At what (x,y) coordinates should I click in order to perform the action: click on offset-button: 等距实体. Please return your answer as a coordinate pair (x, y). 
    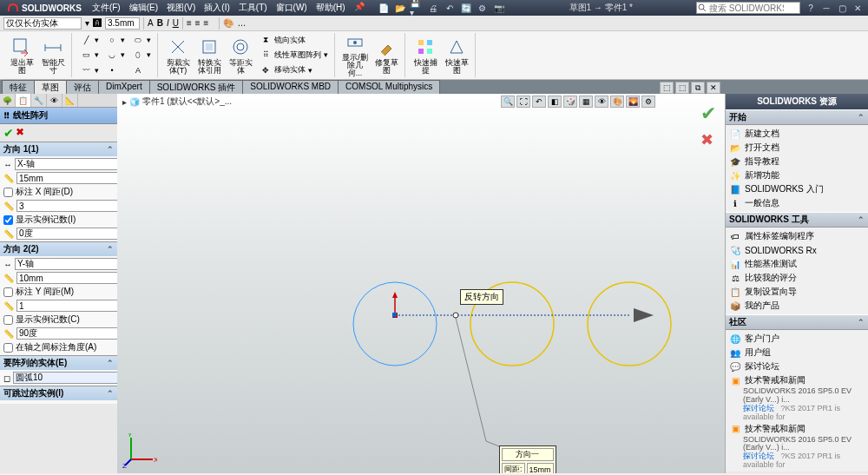
    Looking at the image, I should click on (240, 56).